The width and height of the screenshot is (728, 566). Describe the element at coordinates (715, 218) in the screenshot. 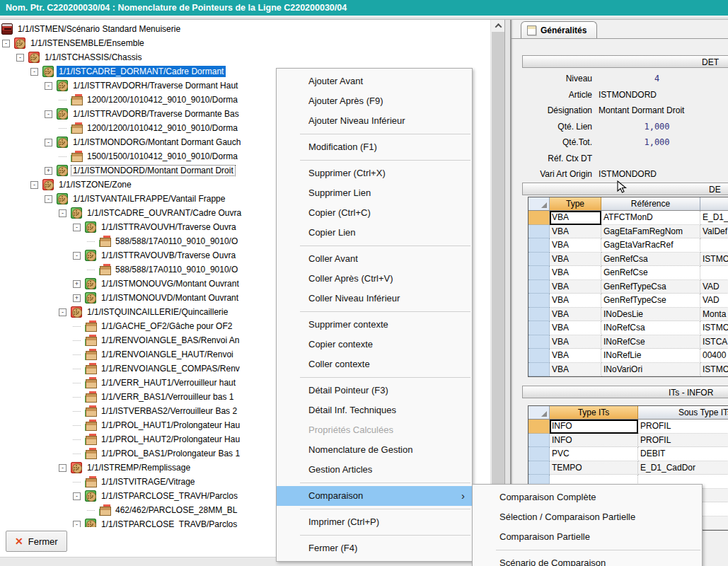

I see `grid-cell: E_D1_` at that location.